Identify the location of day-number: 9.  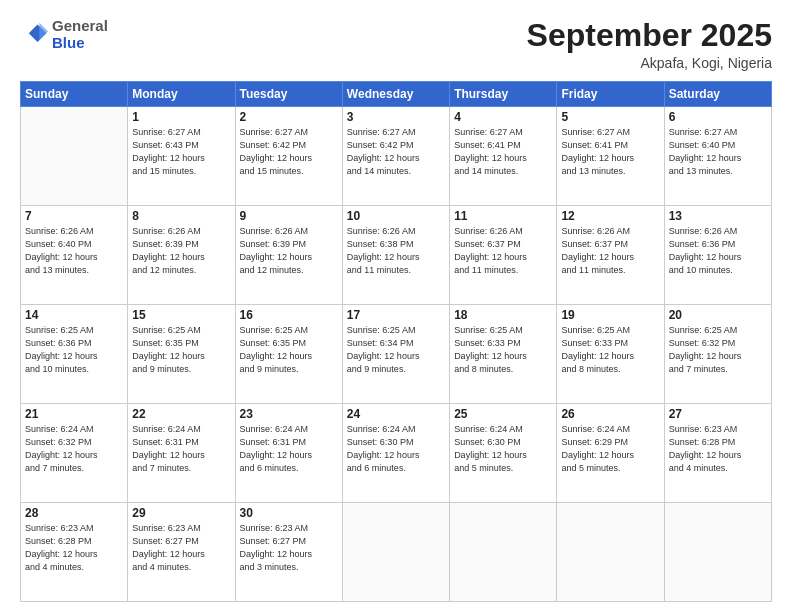
(289, 216).